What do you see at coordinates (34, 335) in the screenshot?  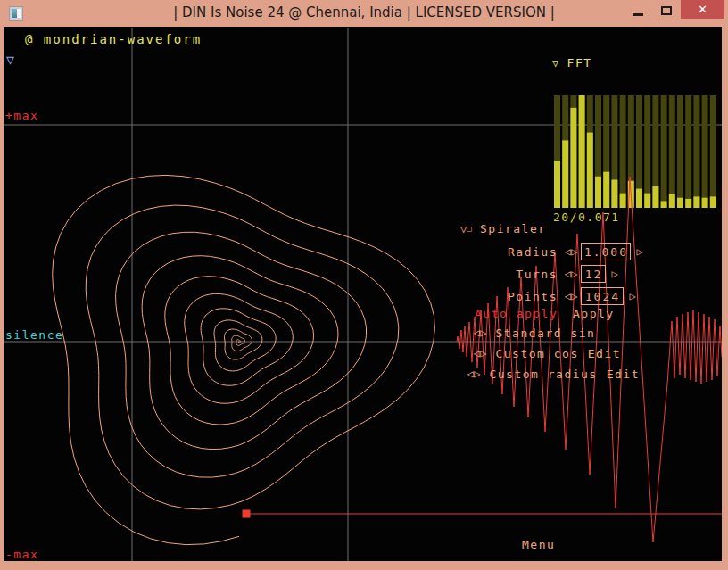 I see `axis-silence-label: silence` at bounding box center [34, 335].